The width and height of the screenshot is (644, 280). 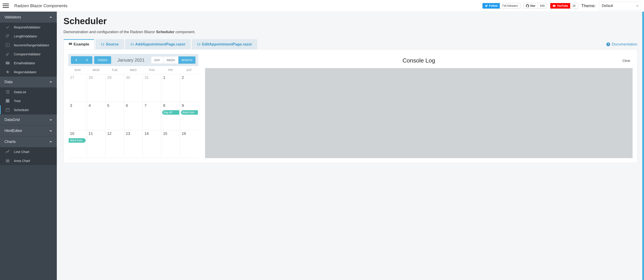 What do you see at coordinates (6, 6) in the screenshot?
I see `menu-toggle` at bounding box center [6, 6].